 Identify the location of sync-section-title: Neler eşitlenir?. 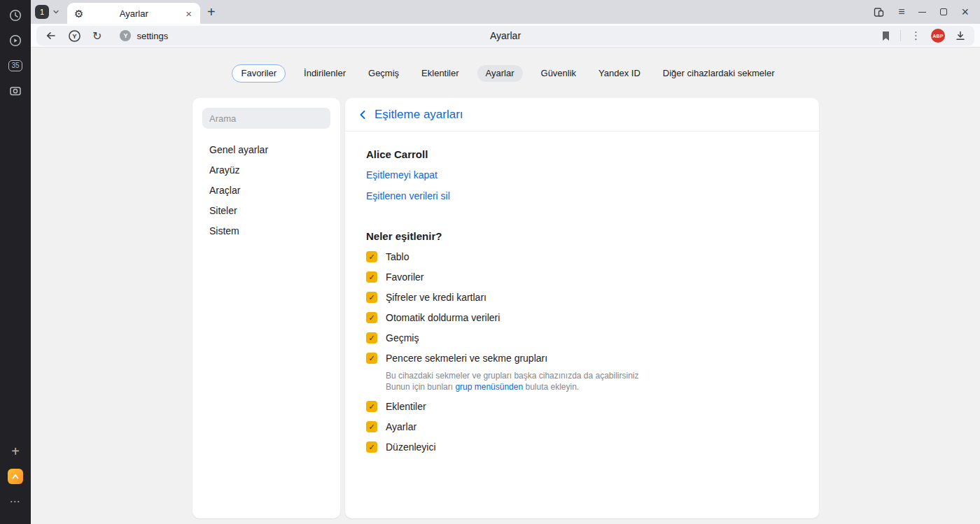
(582, 236).